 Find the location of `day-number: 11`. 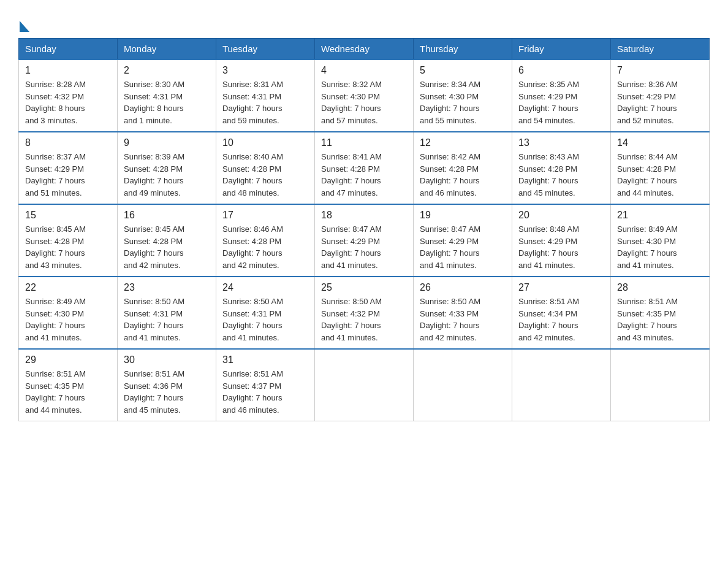

day-number: 11 is located at coordinates (364, 143).